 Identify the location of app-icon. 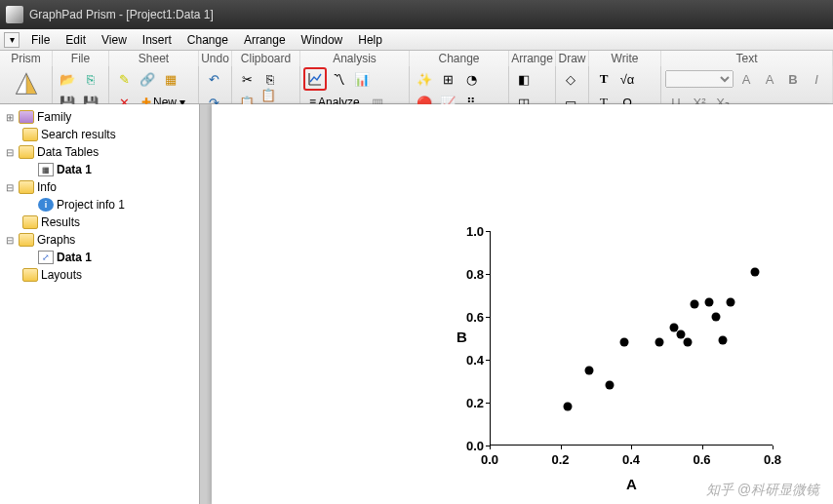
(15, 15).